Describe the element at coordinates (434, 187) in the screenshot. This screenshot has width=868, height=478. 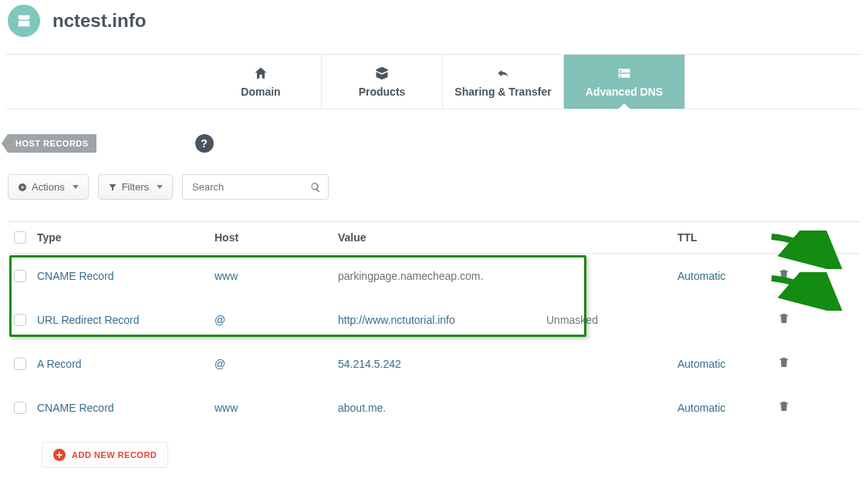
I see `toolbar: Actions Filters` at that location.